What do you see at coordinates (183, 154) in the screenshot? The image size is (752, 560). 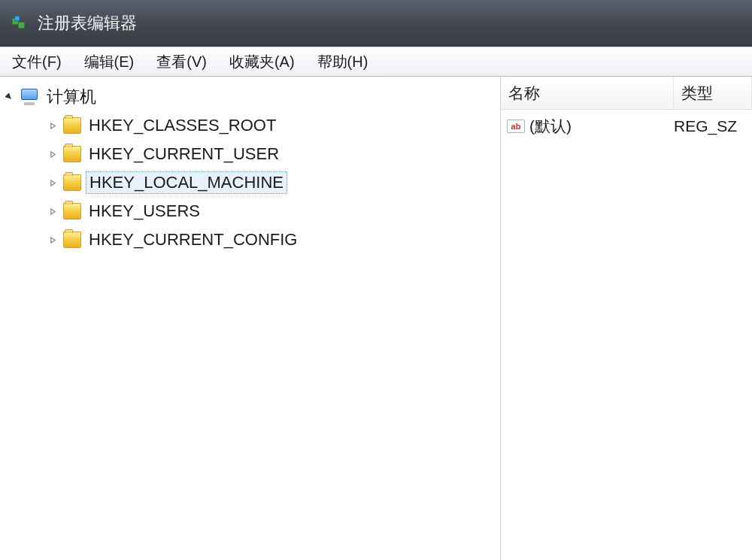 I see `tree-node-label: HKEY_CURRENT_USER` at bounding box center [183, 154].